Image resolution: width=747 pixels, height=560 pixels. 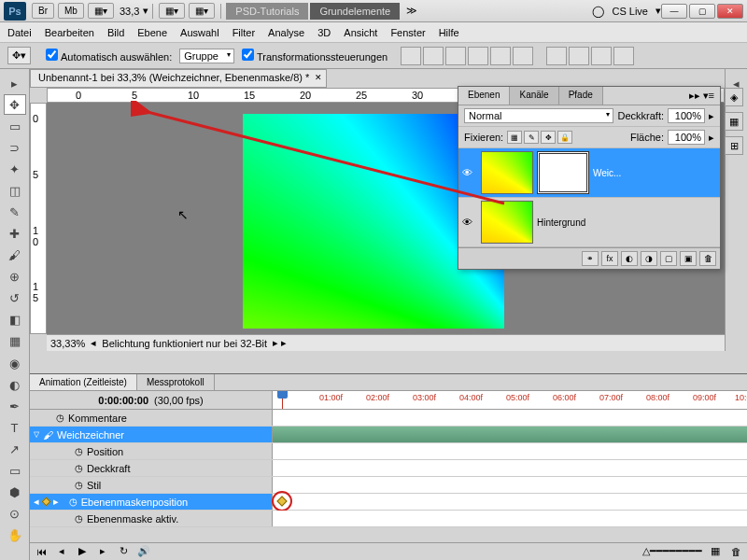 I want to click on vertical-ruler: 0 5 10 15, so click(x=38, y=218).